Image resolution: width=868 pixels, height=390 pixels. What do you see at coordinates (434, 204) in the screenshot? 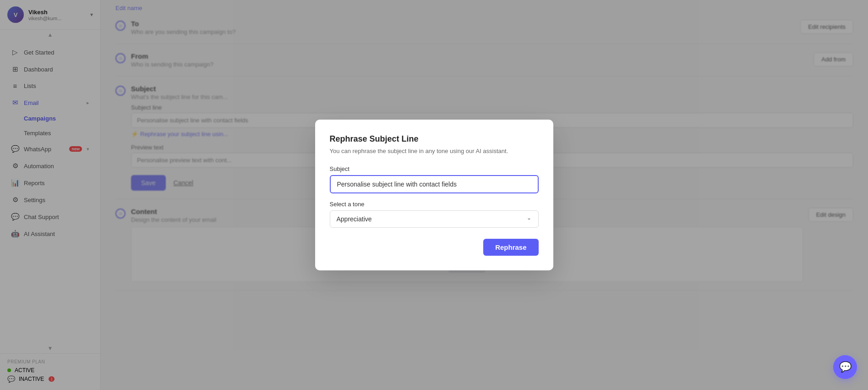
I see `modal-tone-label: Select a tone` at bounding box center [434, 204].